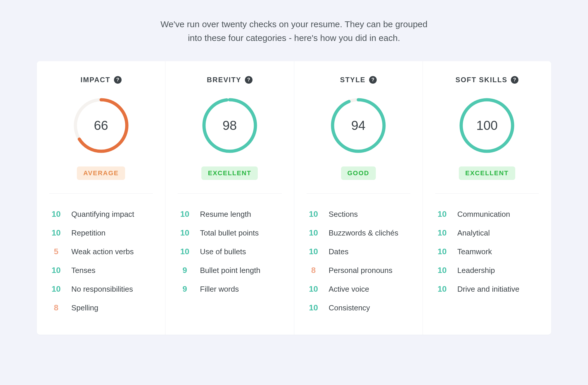 The height and width of the screenshot is (385, 588). Describe the element at coordinates (230, 270) in the screenshot. I see `check-label: Bullet point length` at that location.